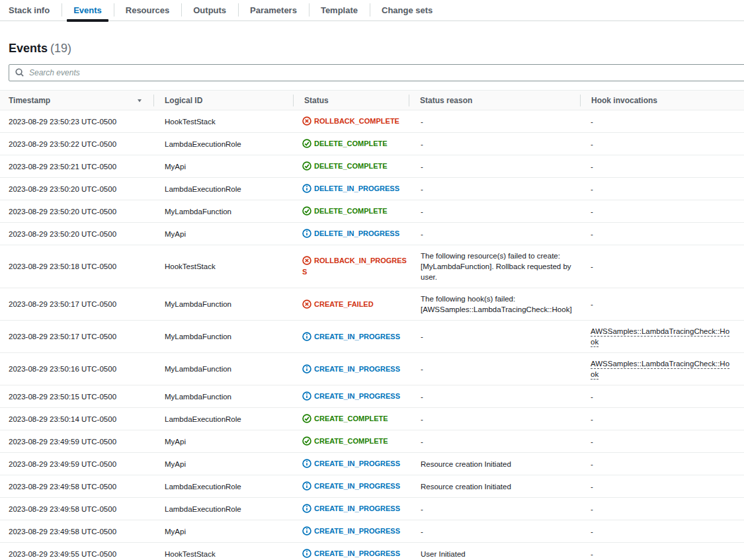  What do you see at coordinates (307, 122) in the screenshot?
I see `x-circle-icon` at bounding box center [307, 122].